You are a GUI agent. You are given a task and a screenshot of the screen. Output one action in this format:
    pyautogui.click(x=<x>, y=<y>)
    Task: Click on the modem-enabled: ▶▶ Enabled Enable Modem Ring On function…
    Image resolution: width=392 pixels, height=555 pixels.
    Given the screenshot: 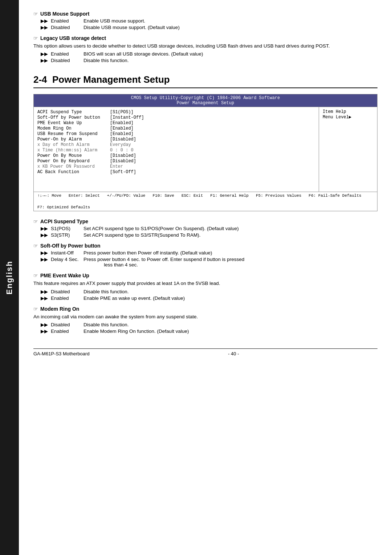 What is the action you would take?
    pyautogui.click(x=209, y=331)
    